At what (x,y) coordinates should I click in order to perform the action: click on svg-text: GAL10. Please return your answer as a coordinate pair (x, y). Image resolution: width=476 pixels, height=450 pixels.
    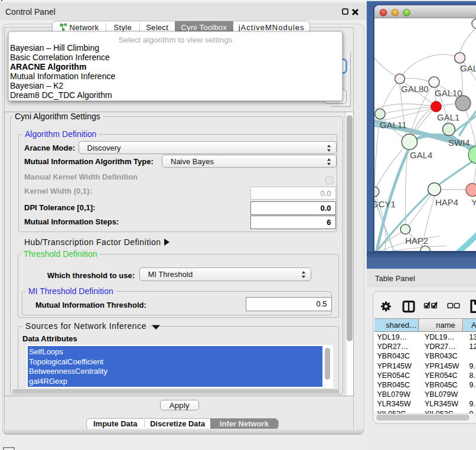
    Looking at the image, I should click on (449, 93).